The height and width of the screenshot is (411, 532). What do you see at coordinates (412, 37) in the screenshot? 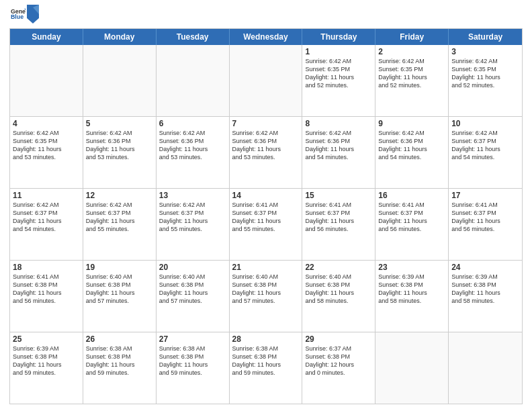
I see `header-day-friday: Friday` at bounding box center [412, 37].